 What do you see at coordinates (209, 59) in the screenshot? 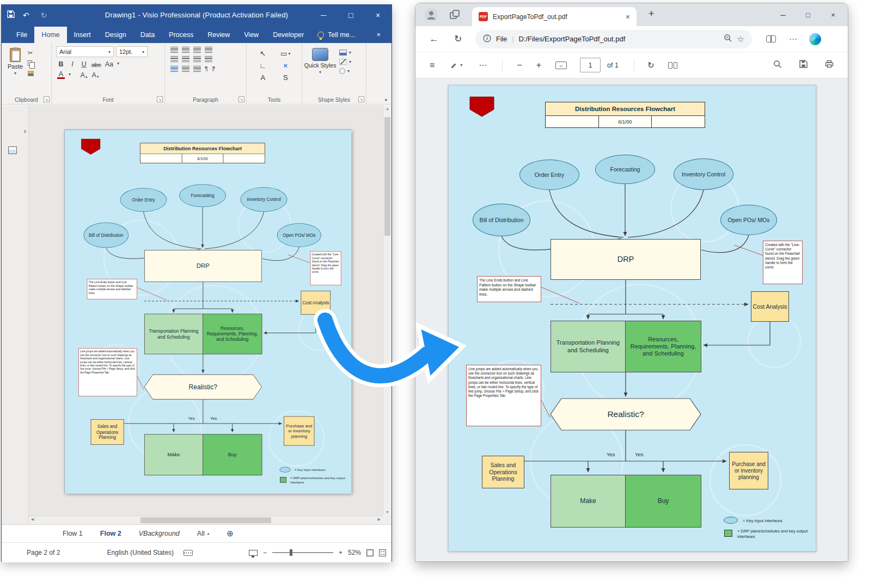
I see `justify-icon` at bounding box center [209, 59].